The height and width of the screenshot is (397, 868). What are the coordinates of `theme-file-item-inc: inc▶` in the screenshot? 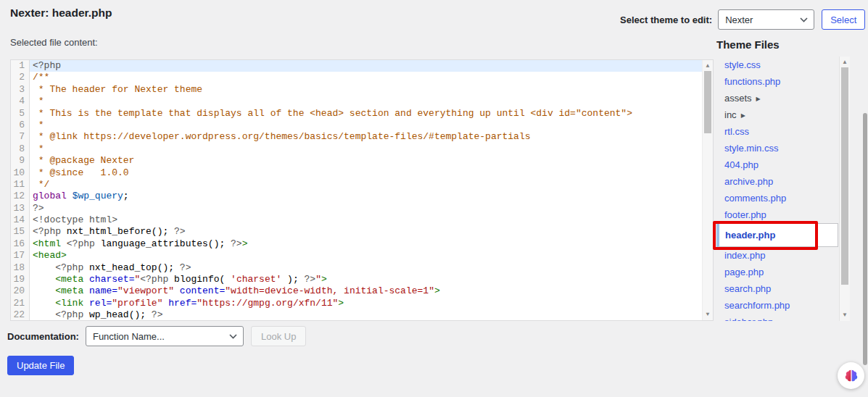 It's located at (777, 114).